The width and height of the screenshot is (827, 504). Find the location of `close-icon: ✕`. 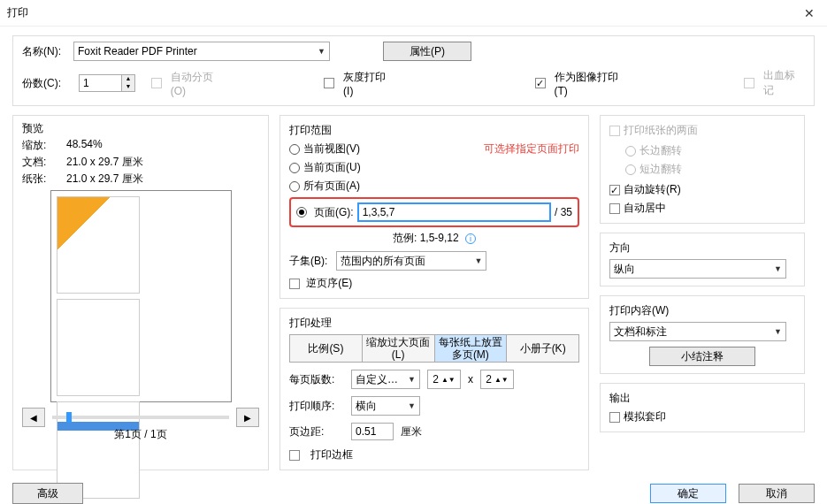

close-icon: ✕ is located at coordinates (809, 13).